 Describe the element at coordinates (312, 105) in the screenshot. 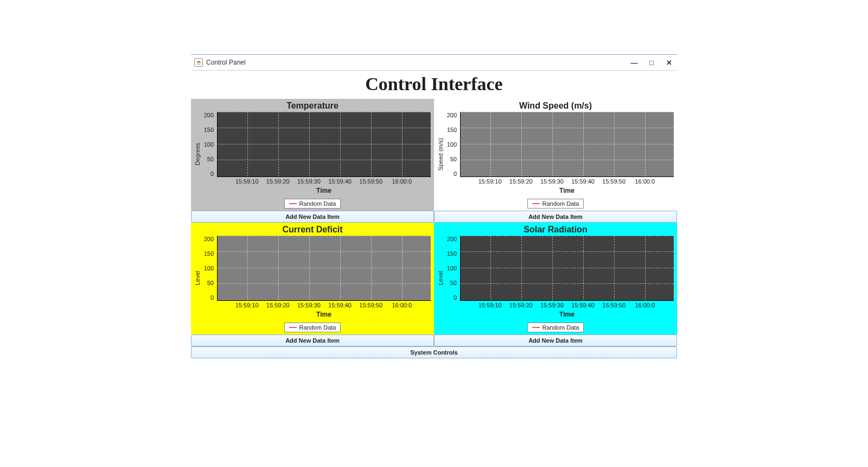

I see `panel-title: Temperature` at that location.